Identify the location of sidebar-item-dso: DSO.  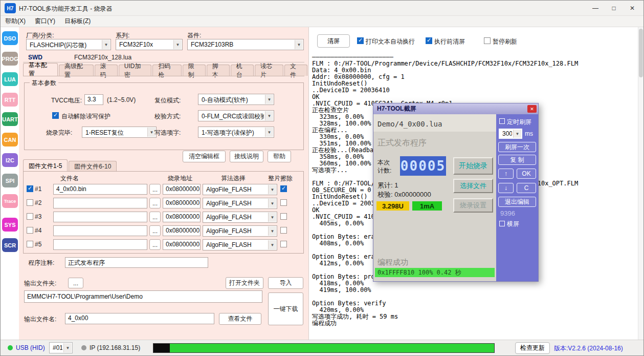
(10, 38).